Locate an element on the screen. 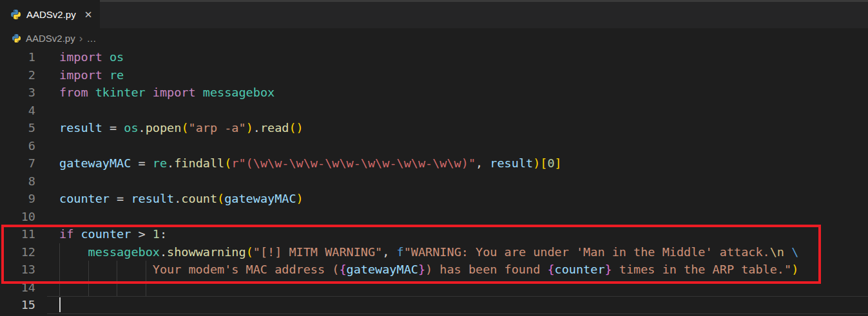 The width and height of the screenshot is (868, 316). tab-bar: AADSv2.py ✕ is located at coordinates (434, 14).